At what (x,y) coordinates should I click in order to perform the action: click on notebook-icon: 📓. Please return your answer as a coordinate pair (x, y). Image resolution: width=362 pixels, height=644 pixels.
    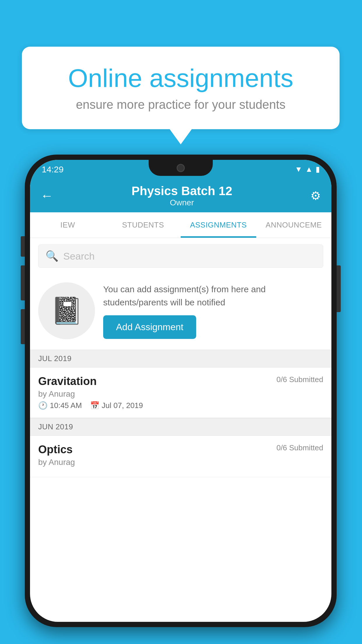
    Looking at the image, I should click on (67, 311).